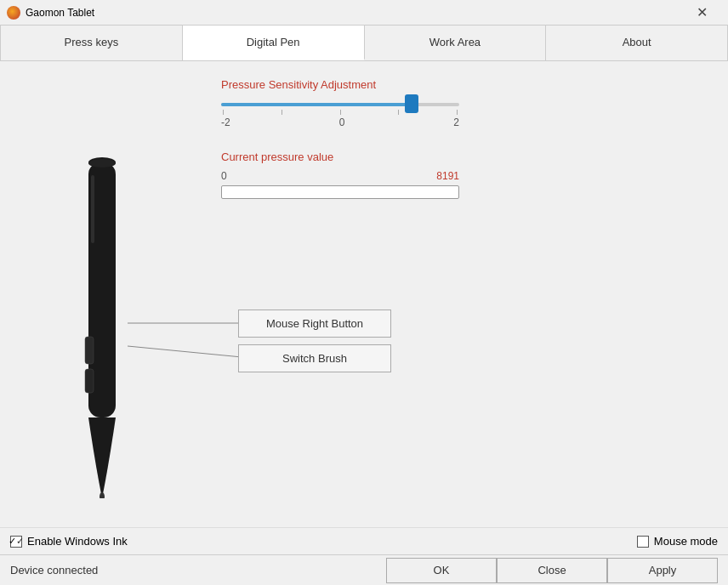 Image resolution: width=728 pixels, height=585 pixels. What do you see at coordinates (441, 571) in the screenshot?
I see `ok-button: OK` at bounding box center [441, 571].